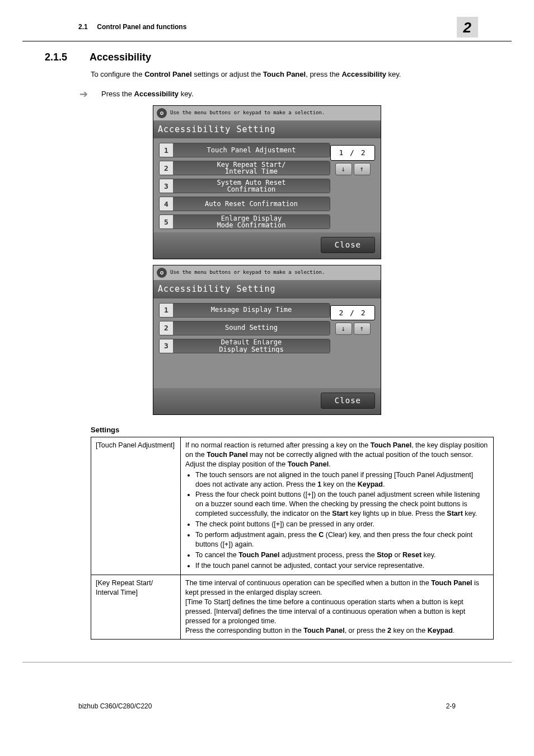 The height and width of the screenshot is (756, 534). I want to click on menu-item-number: 5, so click(166, 222).